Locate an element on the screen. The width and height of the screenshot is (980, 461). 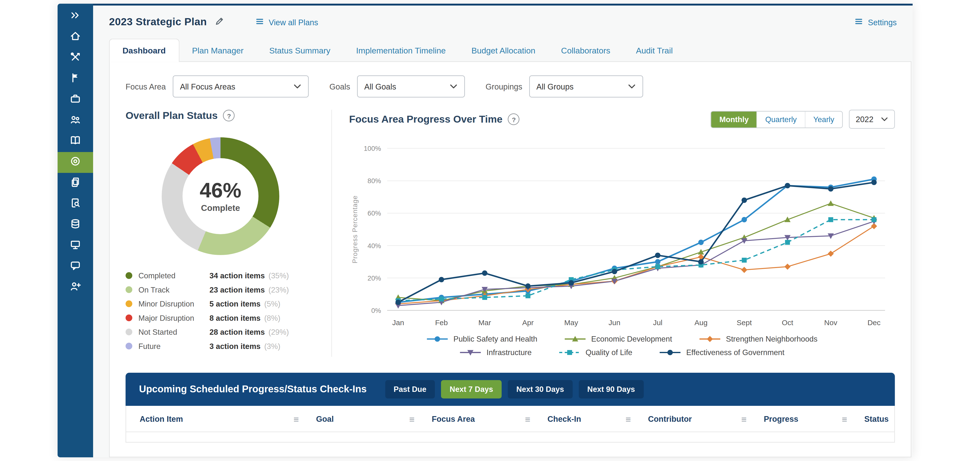
sidebar-item-expand is located at coordinates (75, 17).